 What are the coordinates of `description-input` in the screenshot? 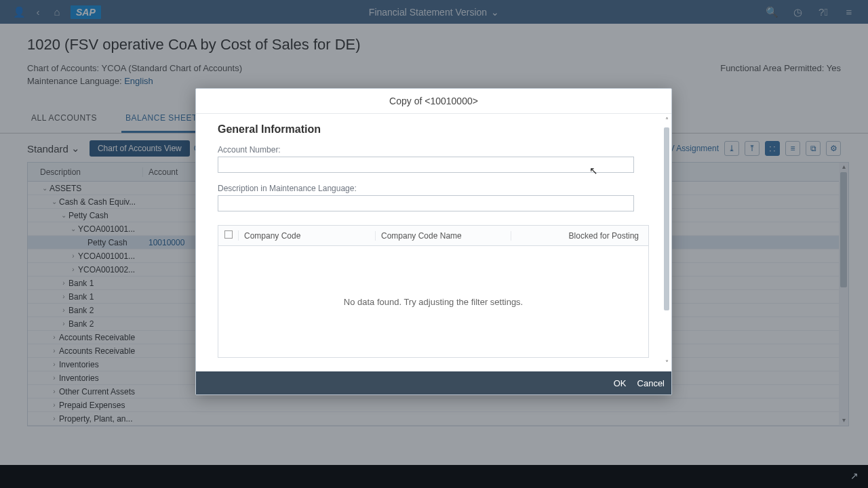 It's located at (426, 203).